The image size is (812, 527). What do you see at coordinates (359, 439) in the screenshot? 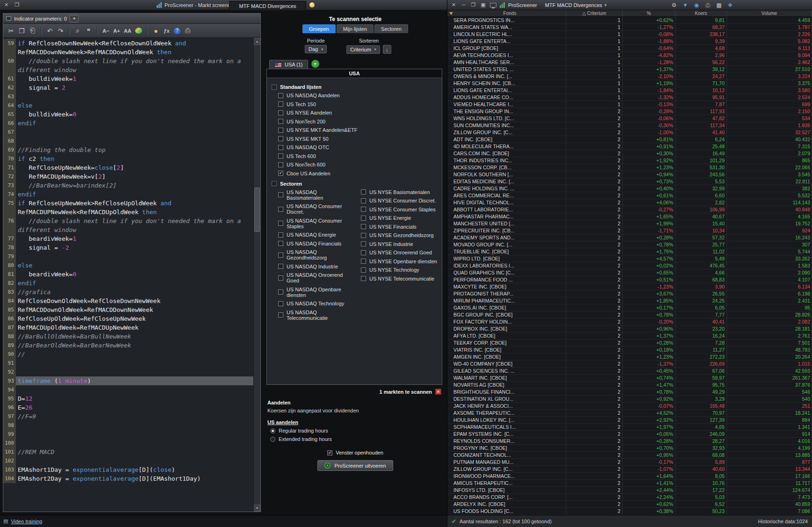
I see `radio-extended-trading-hours: Extended trading hours` at bounding box center [359, 439].